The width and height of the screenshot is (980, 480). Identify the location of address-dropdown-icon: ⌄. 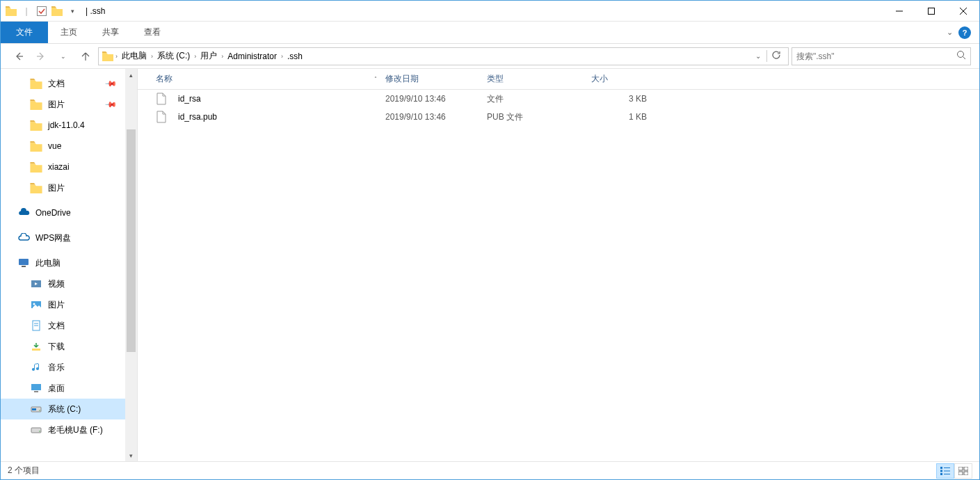
(758, 56).